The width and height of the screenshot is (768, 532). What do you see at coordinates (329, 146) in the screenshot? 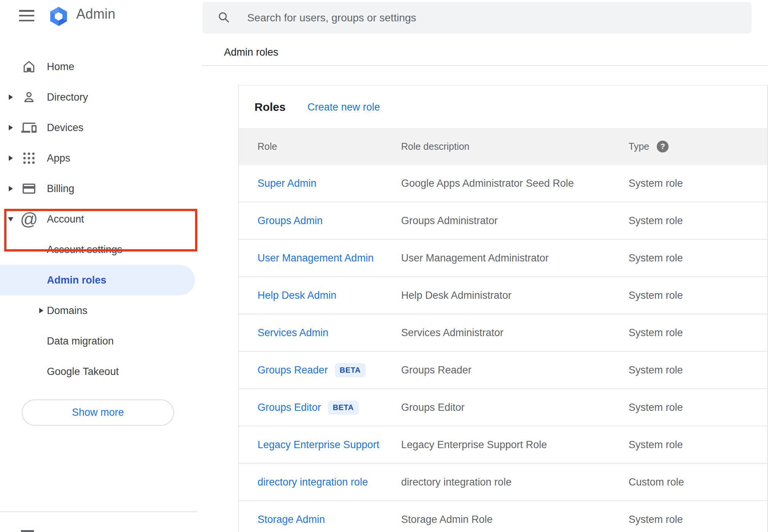
I see `column-header-role: Role` at bounding box center [329, 146].